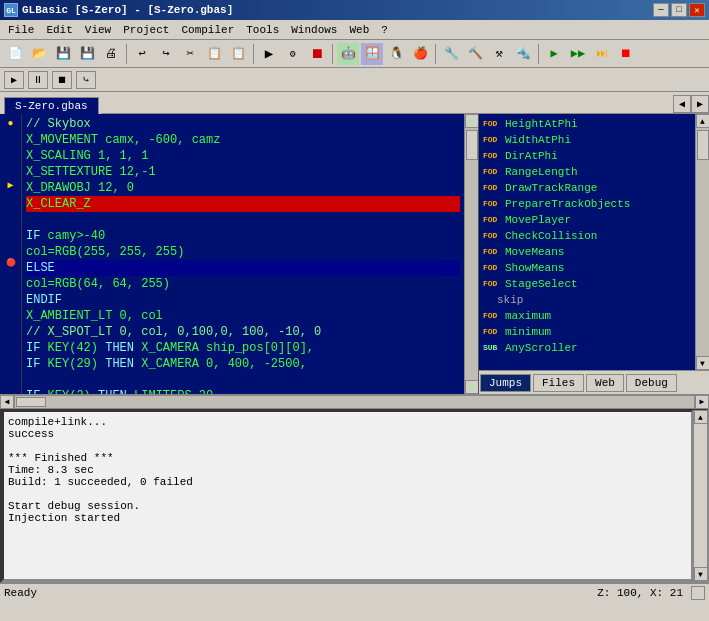  What do you see at coordinates (702, 242) in the screenshot?
I see `right-vscroll: ▲ ▼` at bounding box center [702, 242].